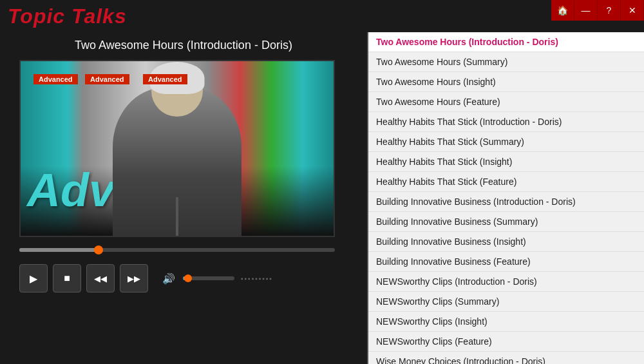 The height and width of the screenshot is (364, 644). Describe the element at coordinates (216, 278) in the screenshot. I see `volume-section: 🔊 ▪▪▪▪▪▪▪▪▪` at that location.